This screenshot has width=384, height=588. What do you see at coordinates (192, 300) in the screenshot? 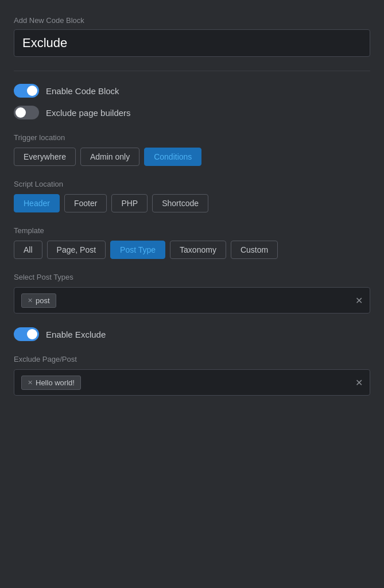
I see `post-types-multiselect: ✕ post ✕` at bounding box center [192, 300].